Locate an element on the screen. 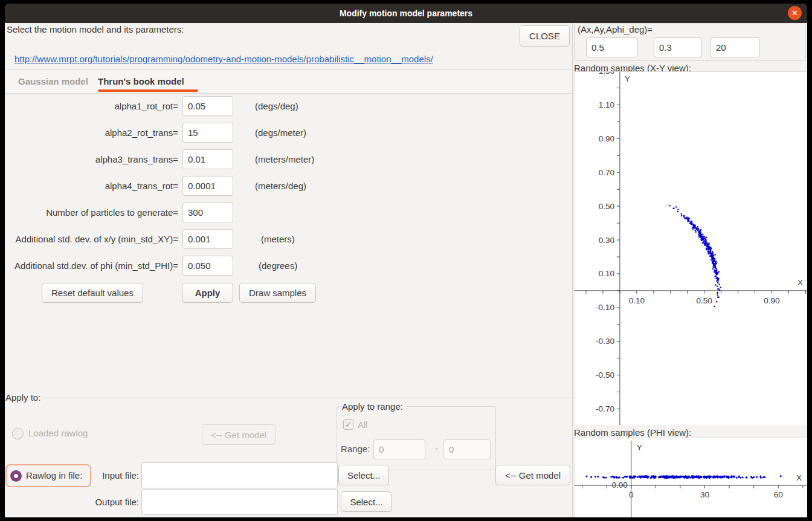  svg-text: 0 is located at coordinates (631, 494).